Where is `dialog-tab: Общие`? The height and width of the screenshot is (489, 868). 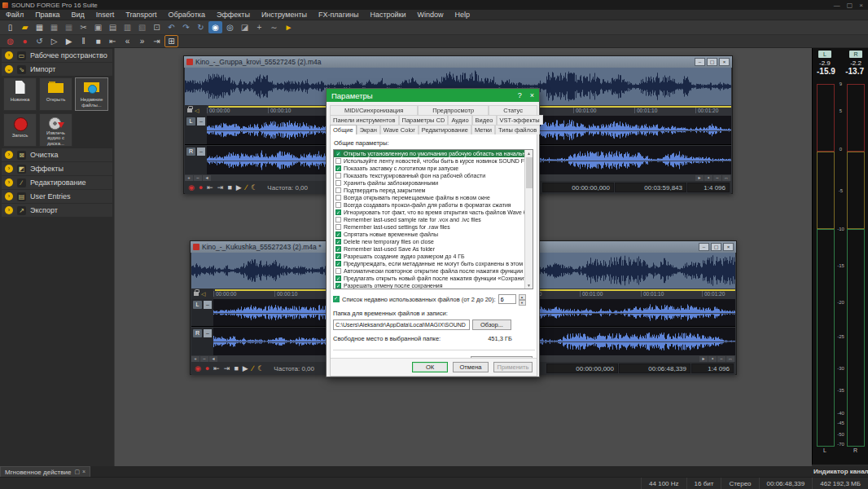
dialog-tab: Общие is located at coordinates (344, 130).